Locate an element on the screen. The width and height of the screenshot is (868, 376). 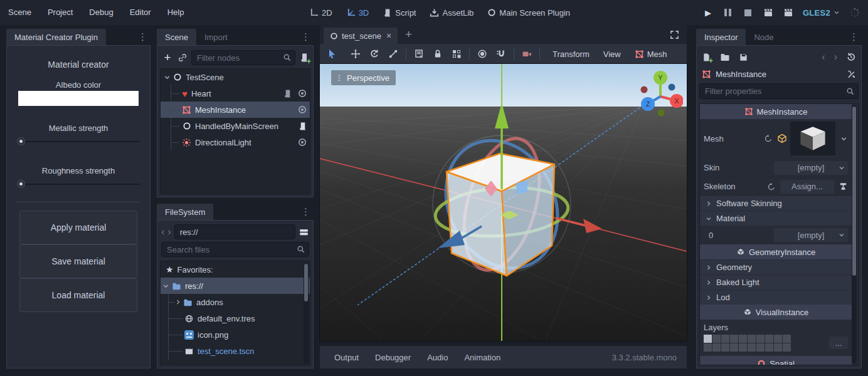
workspace-assetlib-button: AssetLib is located at coordinates (452, 13).